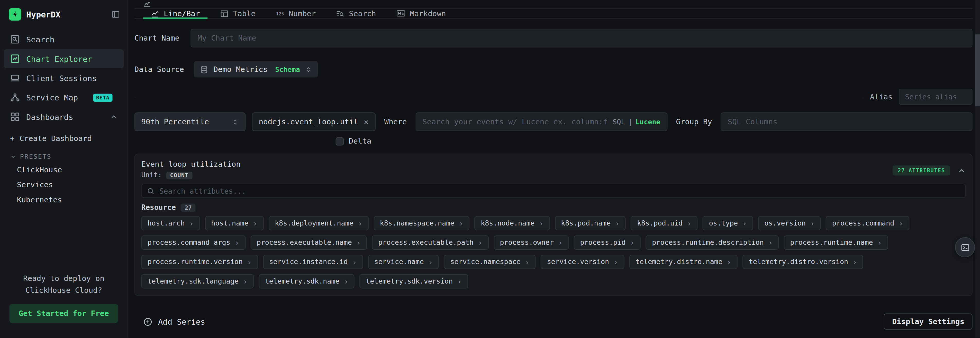  Describe the element at coordinates (414, 281) in the screenshot. I see `attribute-chip: telemetry.sdk.version` at that location.